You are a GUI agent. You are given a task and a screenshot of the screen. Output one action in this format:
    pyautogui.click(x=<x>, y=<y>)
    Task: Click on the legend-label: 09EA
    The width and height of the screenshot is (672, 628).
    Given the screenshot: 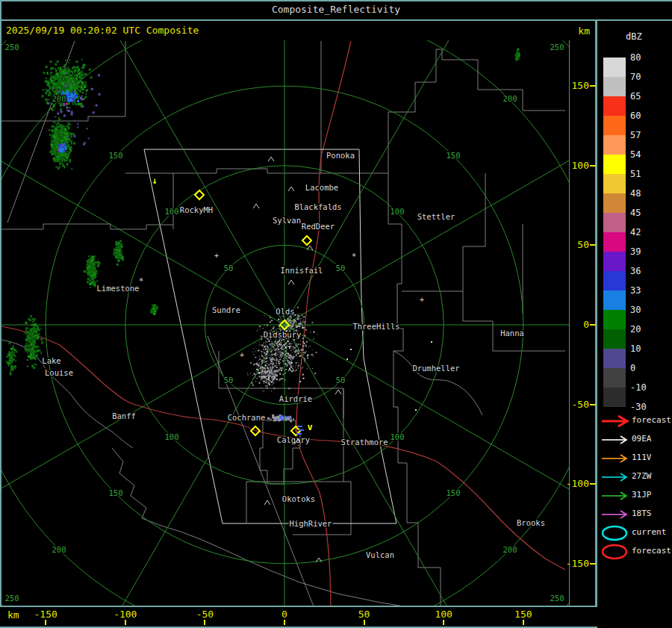 What is the action you would take?
    pyautogui.click(x=642, y=439)
    